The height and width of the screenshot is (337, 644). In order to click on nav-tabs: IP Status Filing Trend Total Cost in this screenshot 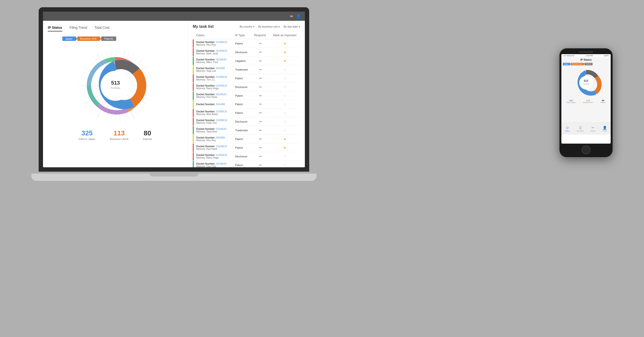, I will do `click(115, 29)`.